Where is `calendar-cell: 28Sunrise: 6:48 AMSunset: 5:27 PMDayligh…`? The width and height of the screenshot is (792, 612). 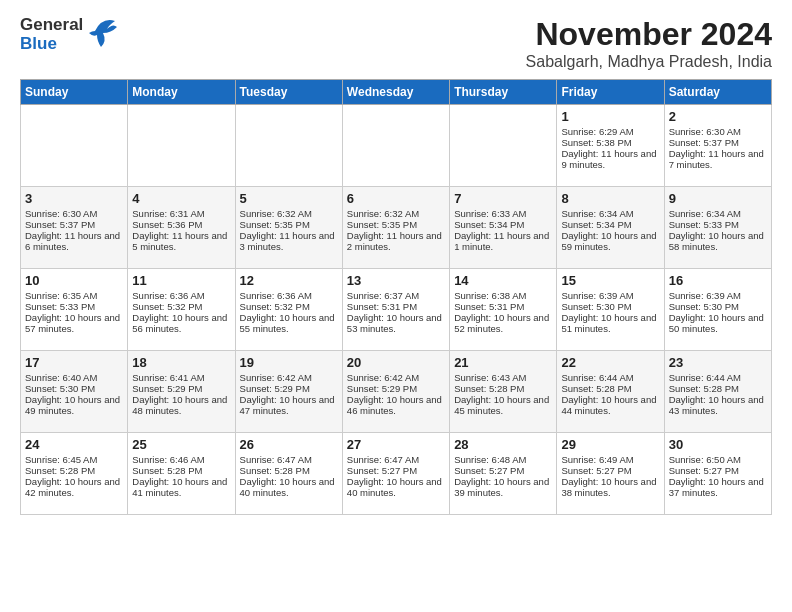 calendar-cell: 28Sunrise: 6:48 AMSunset: 5:27 PMDayligh… is located at coordinates (504, 474).